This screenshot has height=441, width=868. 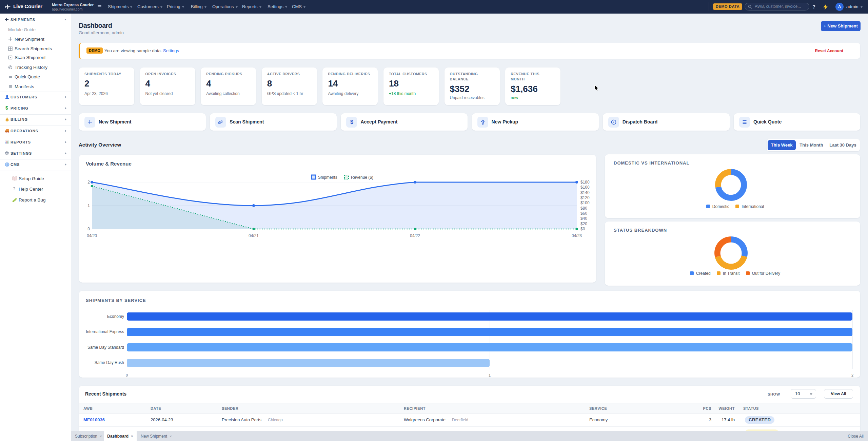 I want to click on svg-text: 04/20, so click(x=92, y=236).